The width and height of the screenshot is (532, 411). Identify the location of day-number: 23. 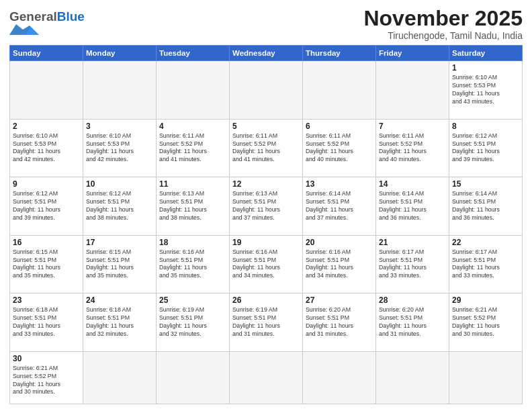
(46, 300).